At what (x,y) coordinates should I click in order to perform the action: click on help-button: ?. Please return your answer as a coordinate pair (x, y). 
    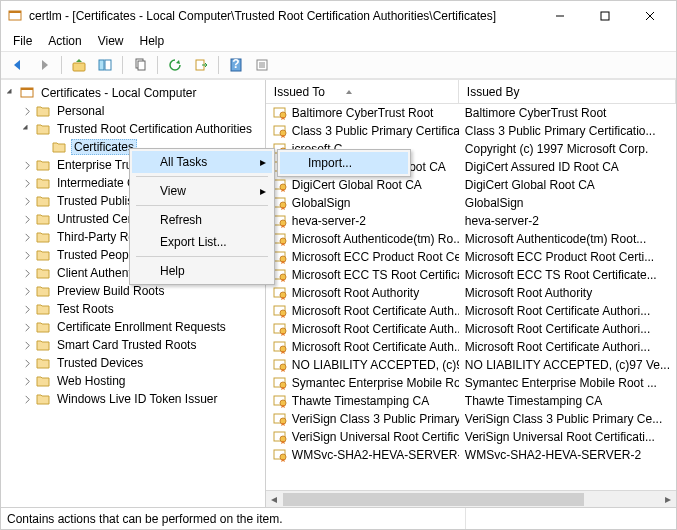
    Looking at the image, I should click on (236, 65).